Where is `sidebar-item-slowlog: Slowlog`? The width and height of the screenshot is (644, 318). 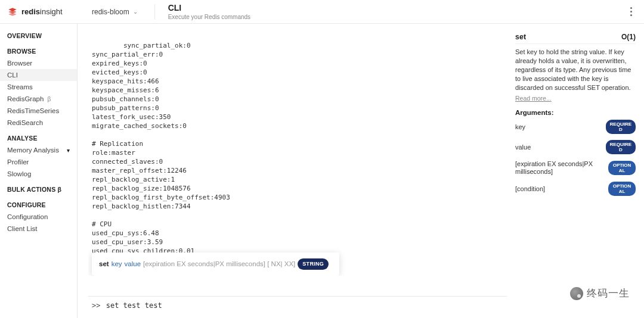 sidebar-item-slowlog: Slowlog is located at coordinates (38, 174).